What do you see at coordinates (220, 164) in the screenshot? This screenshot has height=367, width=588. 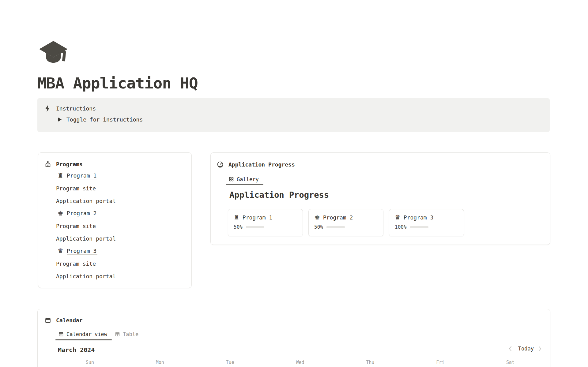 I see `gauge-icon` at bounding box center [220, 164].